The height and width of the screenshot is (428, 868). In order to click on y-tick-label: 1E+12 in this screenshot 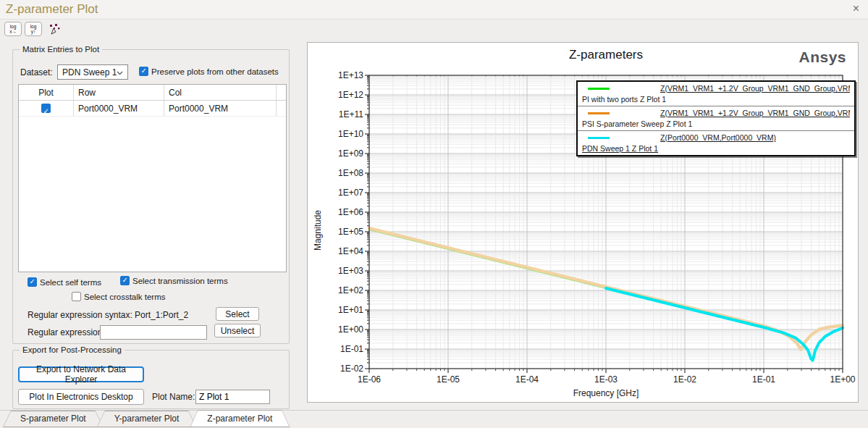, I will do `click(336, 95)`.